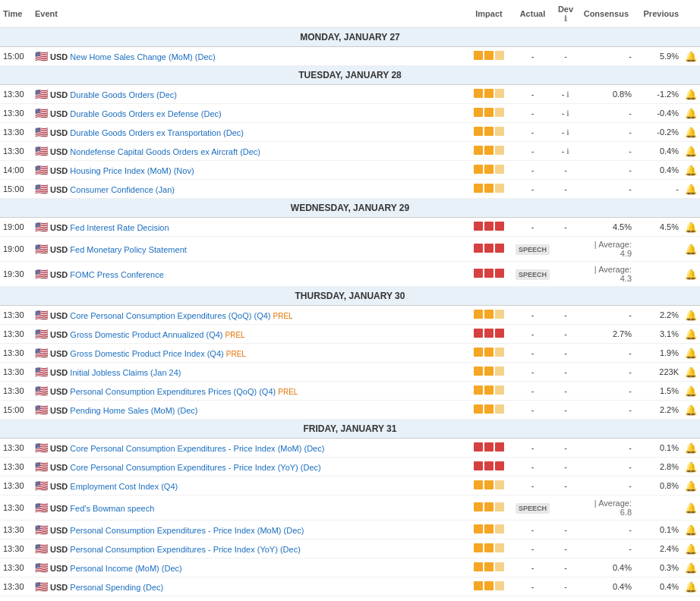 The width and height of the screenshot is (700, 601). Describe the element at coordinates (143, 57) in the screenshot. I see `event-link: New Home Sales Change (MoM) (Dec)` at that location.